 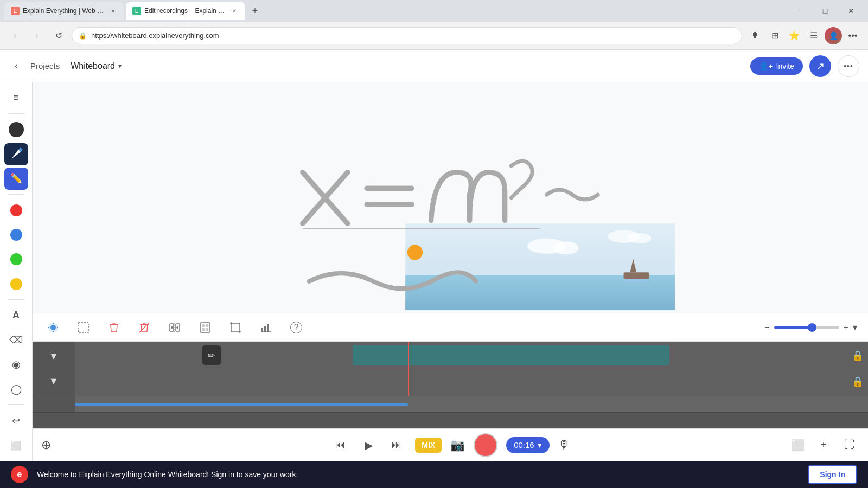 What do you see at coordinates (114, 328) in the screenshot?
I see `delete-button` at bounding box center [114, 328].